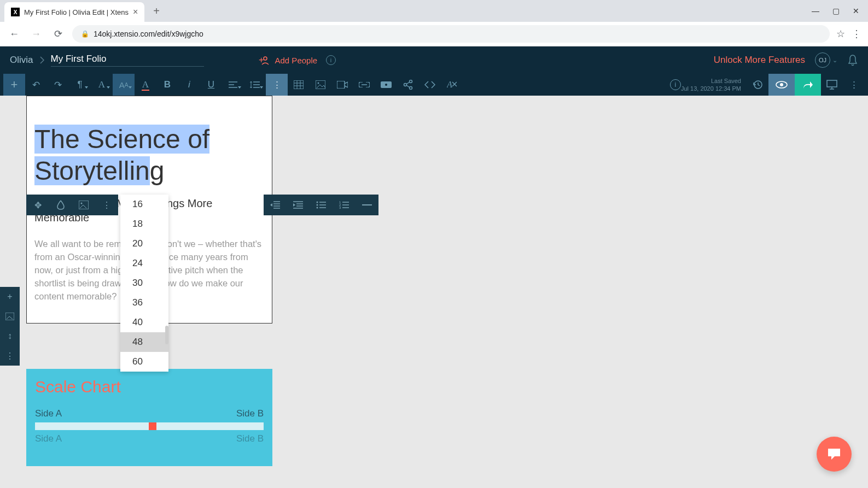 This screenshot has height=488, width=868. Describe the element at coordinates (759, 60) in the screenshot. I see `unlock-features-link: Unlock More Features` at that location.